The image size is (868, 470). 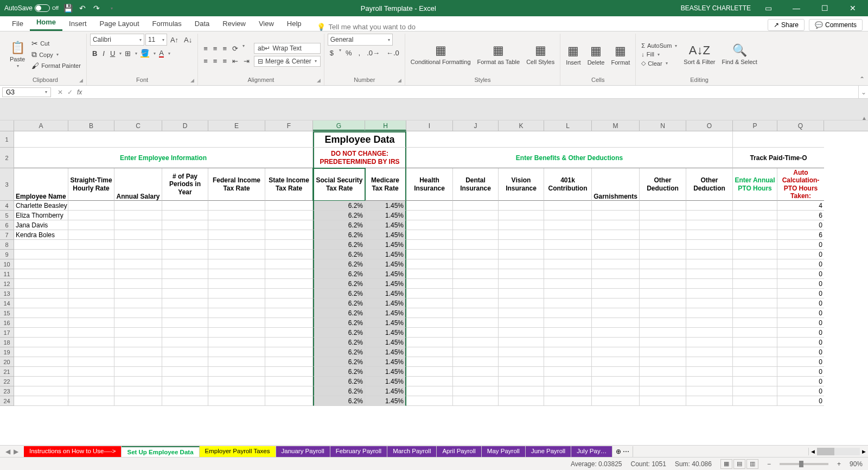 What do you see at coordinates (289, 342) in the screenshot?
I see `cell-F18` at bounding box center [289, 342].